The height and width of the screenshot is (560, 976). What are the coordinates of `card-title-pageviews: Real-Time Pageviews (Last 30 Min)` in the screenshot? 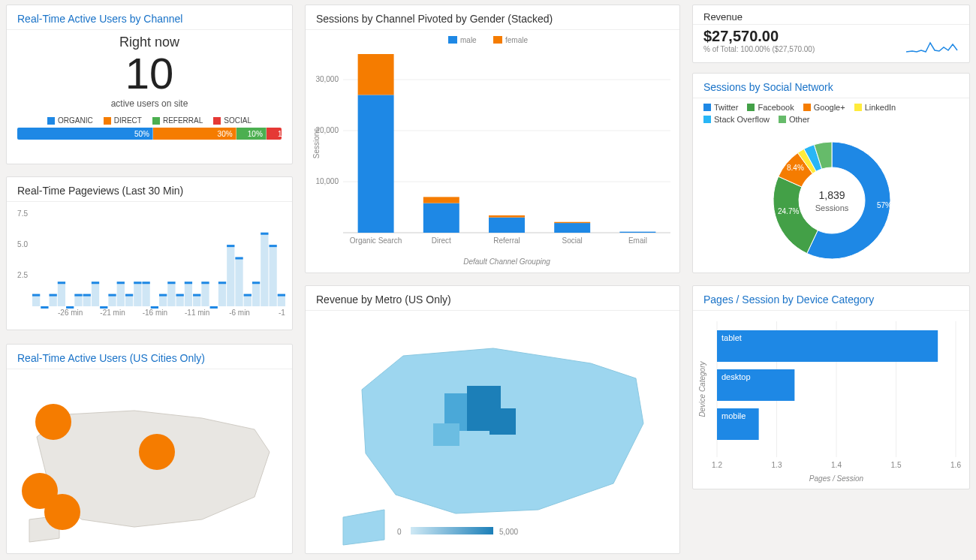 It's located at (149, 189).